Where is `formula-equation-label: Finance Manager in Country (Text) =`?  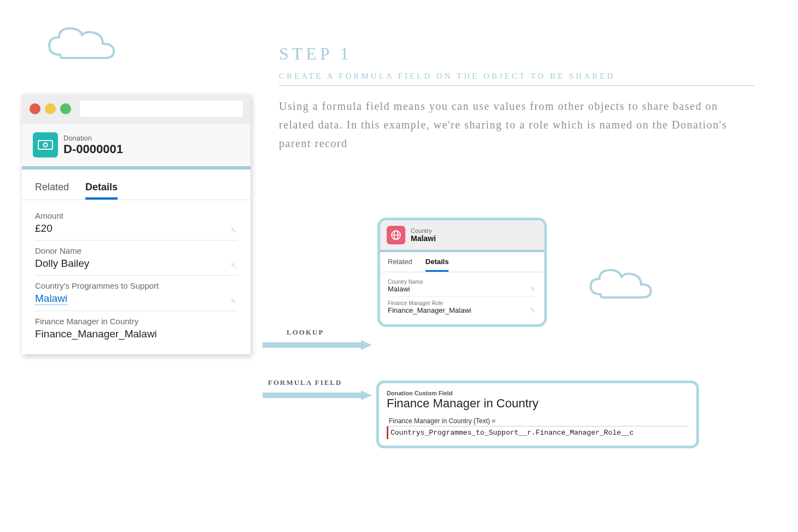 formula-equation-label: Finance Manager in Country (Text) = is located at coordinates (538, 421).